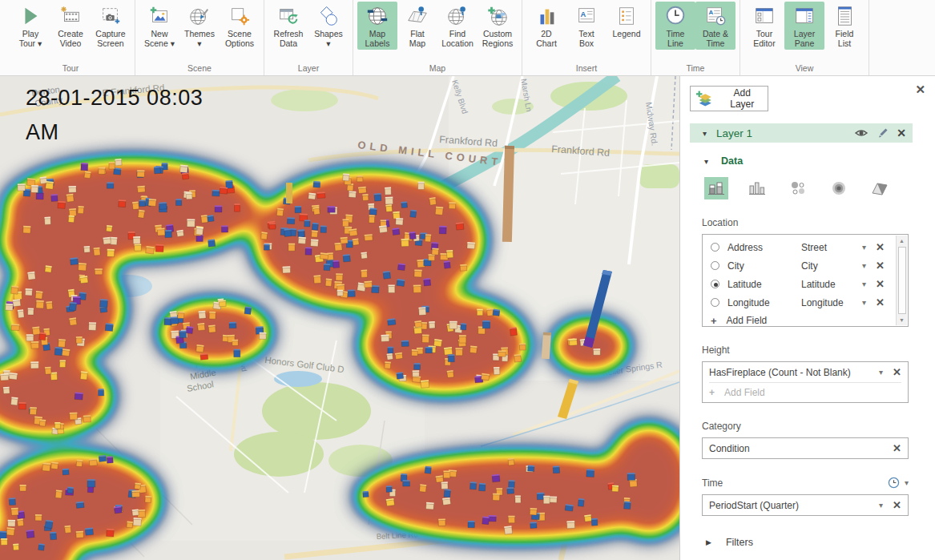 The height and width of the screenshot is (560, 935). What do you see at coordinates (897, 505) in the screenshot?
I see `remove-time-field-icon: ✕` at bounding box center [897, 505].